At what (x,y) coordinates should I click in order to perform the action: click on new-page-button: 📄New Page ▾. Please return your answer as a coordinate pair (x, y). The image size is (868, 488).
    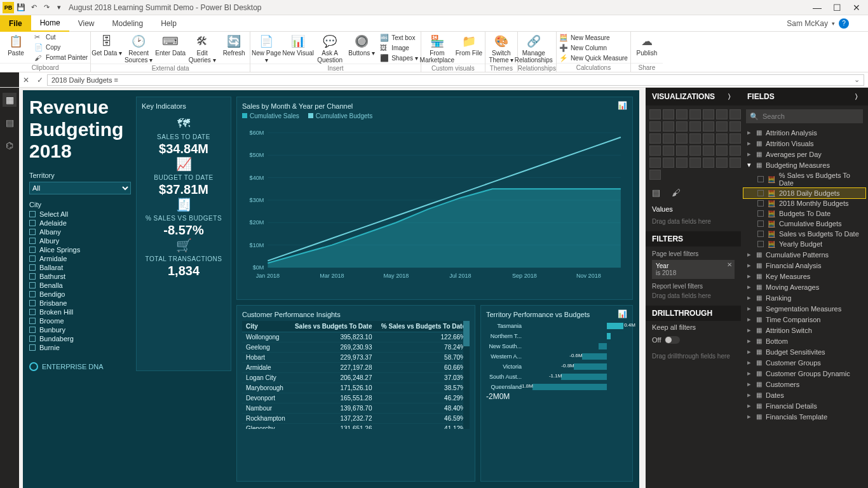
    Looking at the image, I should click on (266, 48).